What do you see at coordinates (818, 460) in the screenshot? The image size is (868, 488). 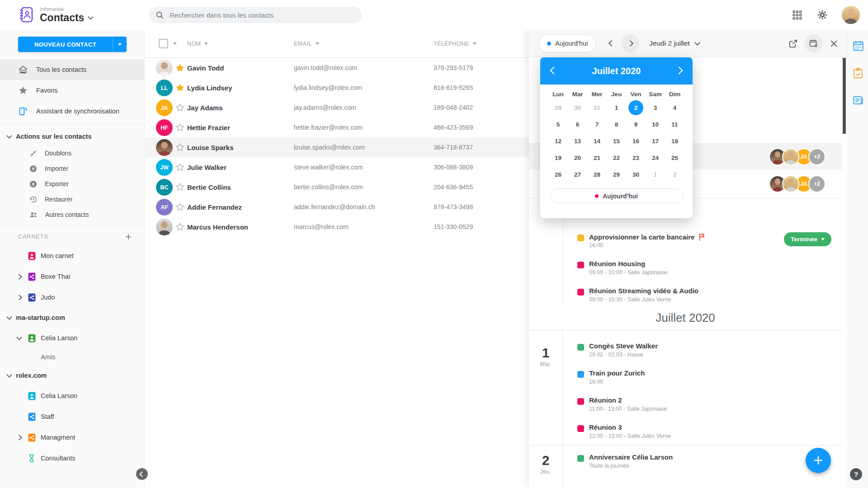 I see `add-event-fab` at bounding box center [818, 460].